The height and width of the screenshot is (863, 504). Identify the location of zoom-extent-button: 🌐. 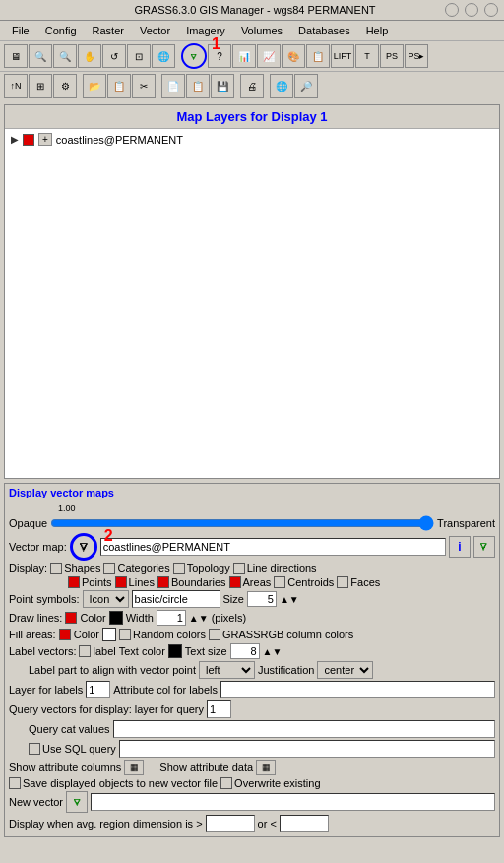
(163, 56).